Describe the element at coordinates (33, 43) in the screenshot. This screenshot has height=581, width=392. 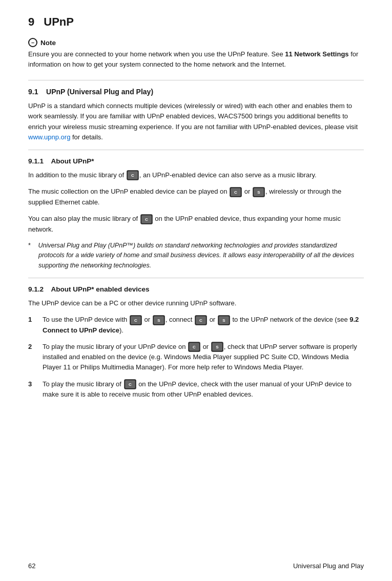
I see `note-icon: –` at that location.